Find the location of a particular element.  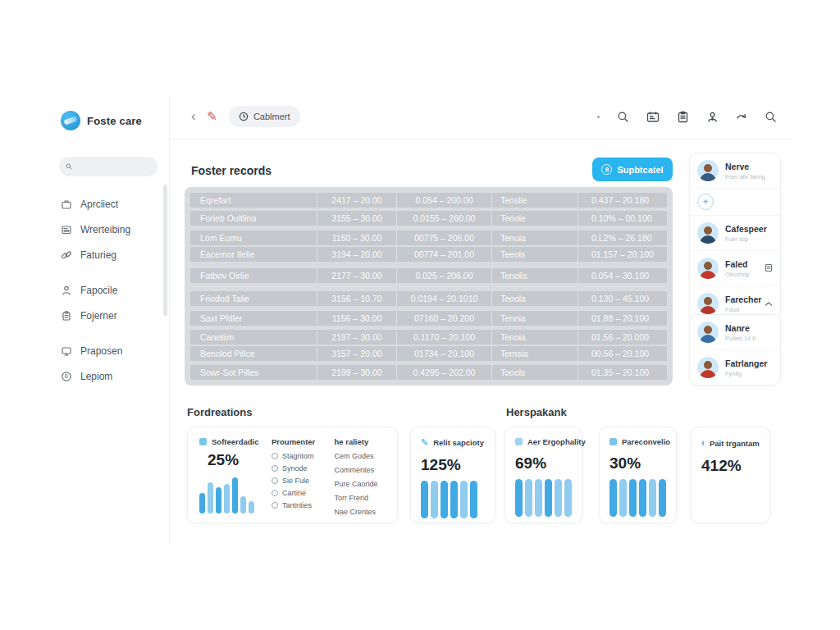

table-row: Saxt Pfdler1156 – 30.0007160 – 20.200Ten… is located at coordinates (428, 318).